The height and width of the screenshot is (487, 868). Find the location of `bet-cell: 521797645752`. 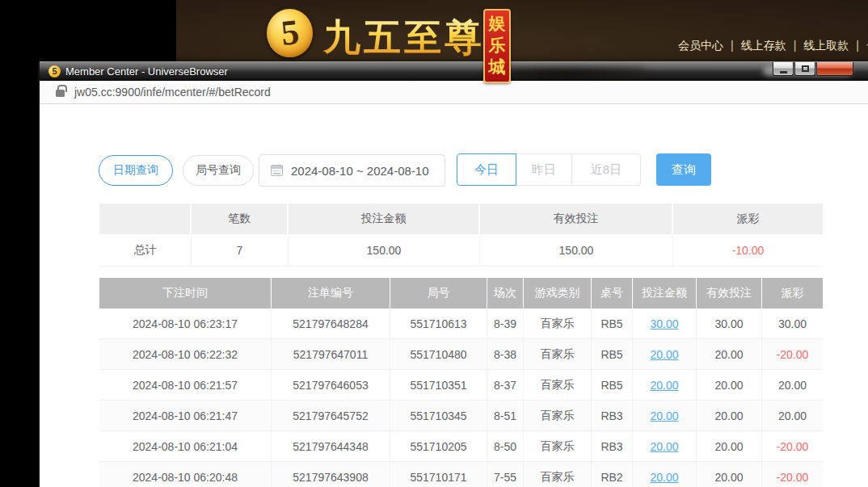

bet-cell: 521797645752 is located at coordinates (331, 415).